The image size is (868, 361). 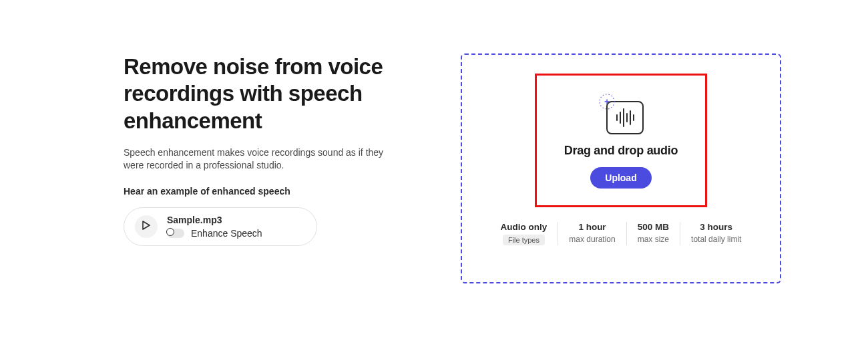 What do you see at coordinates (215, 220) in the screenshot?
I see `sample-filename: Sample.mp3` at bounding box center [215, 220].